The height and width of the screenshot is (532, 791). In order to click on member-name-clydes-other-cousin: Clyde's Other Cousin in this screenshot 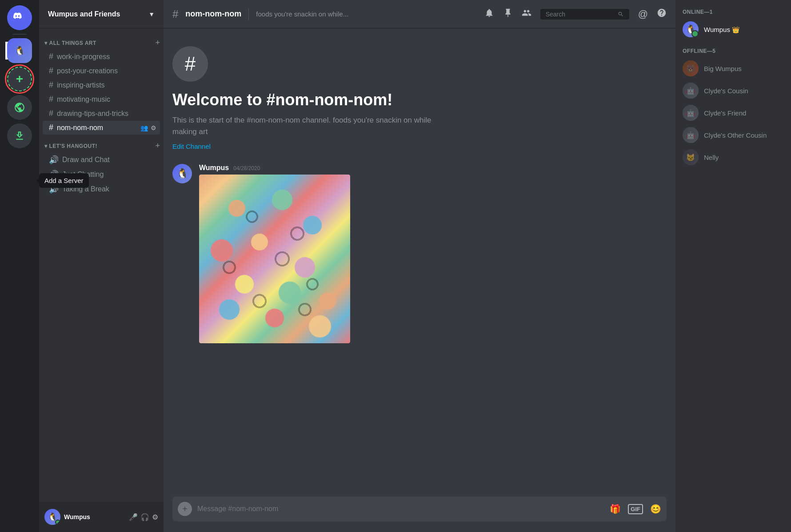, I will do `click(735, 135)`.